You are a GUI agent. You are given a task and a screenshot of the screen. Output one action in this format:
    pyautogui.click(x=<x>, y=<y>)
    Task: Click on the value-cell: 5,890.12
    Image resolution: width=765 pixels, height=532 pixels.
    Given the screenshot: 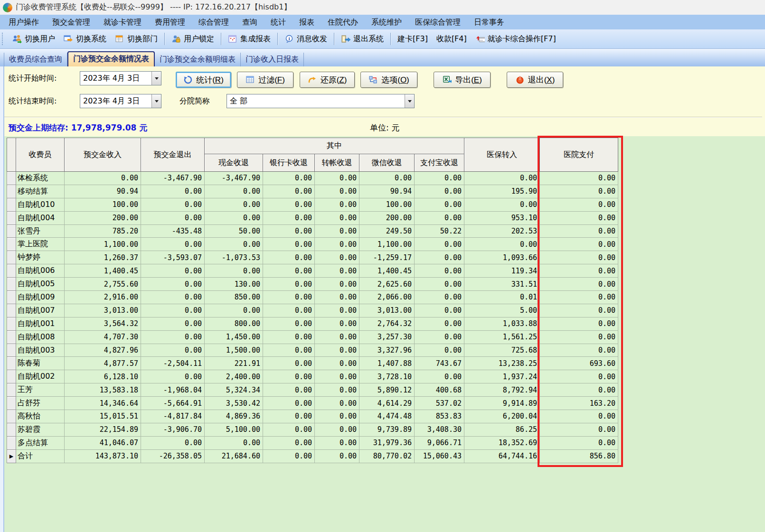 What is the action you would take?
    pyautogui.click(x=387, y=390)
    